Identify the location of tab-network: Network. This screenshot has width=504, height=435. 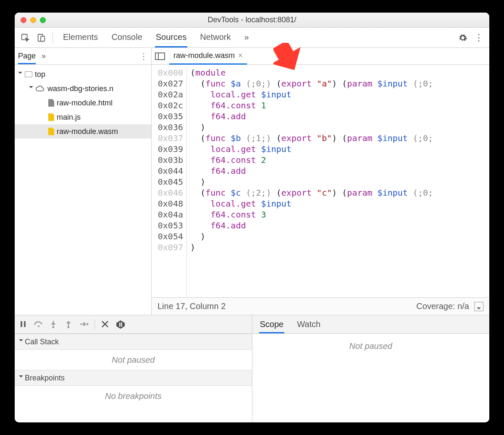
(215, 38).